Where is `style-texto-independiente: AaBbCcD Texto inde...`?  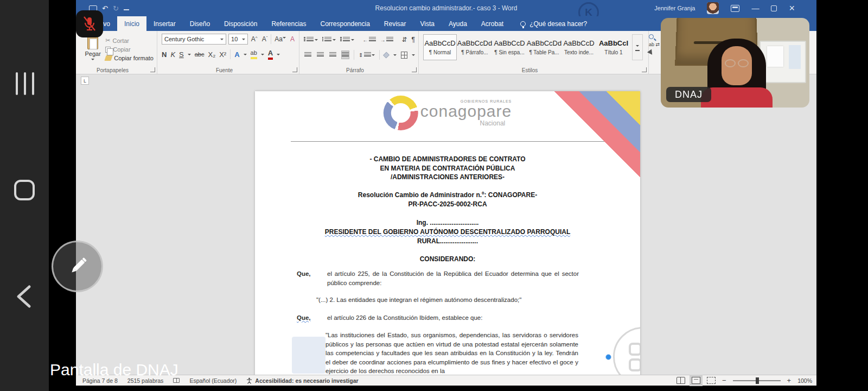 style-texto-independiente: AaBbCcD Texto inde... is located at coordinates (579, 47).